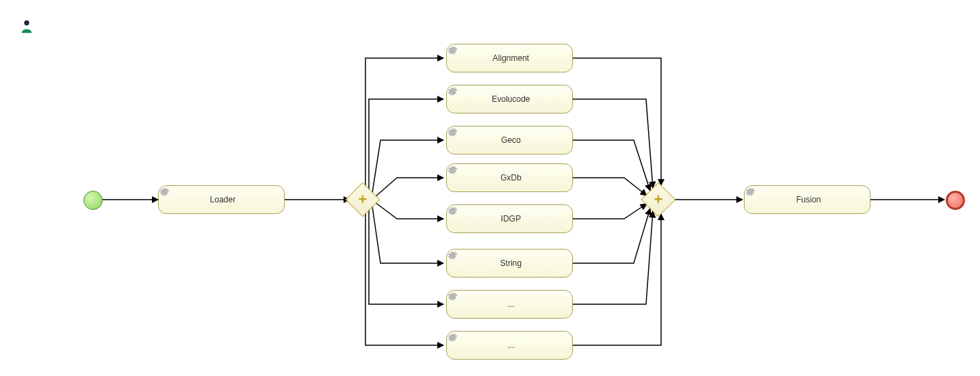 The width and height of the screenshot is (980, 376). I want to click on task-gxdb: GxDb, so click(509, 178).